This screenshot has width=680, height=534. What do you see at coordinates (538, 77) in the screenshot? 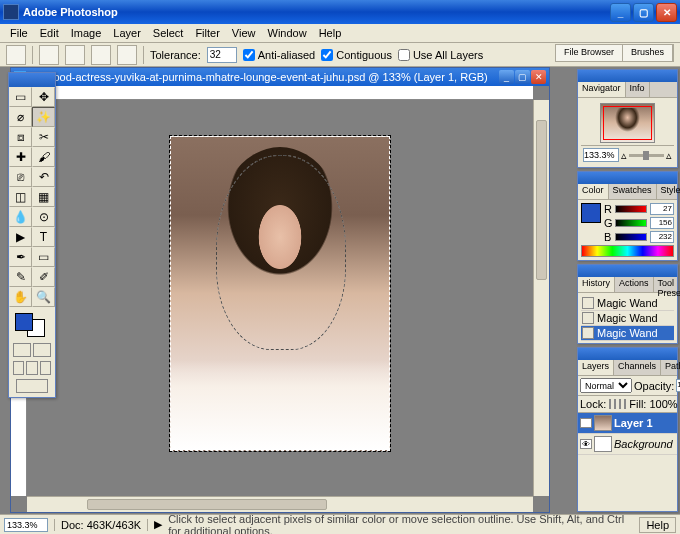
I see `doc-close-button: ✕` at bounding box center [538, 77].